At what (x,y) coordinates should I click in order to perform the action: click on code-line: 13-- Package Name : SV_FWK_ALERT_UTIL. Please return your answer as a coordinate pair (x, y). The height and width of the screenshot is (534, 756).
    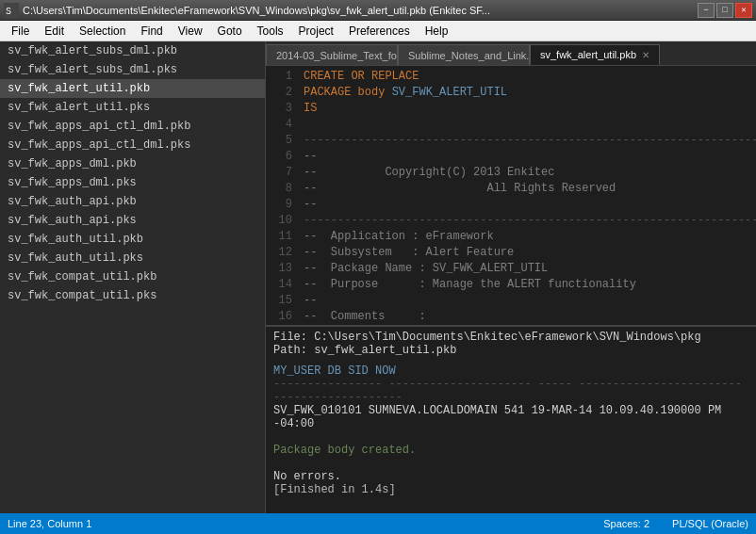
    Looking at the image, I should click on (511, 269).